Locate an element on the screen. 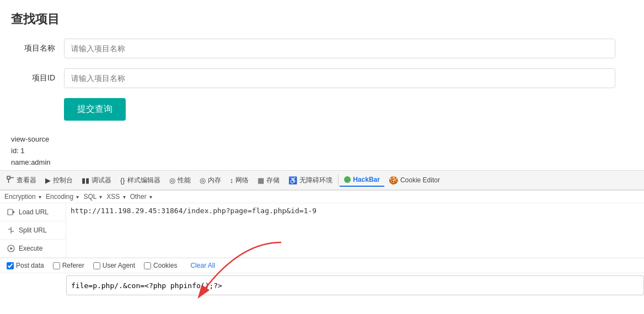 Image resolution: width=644 pixels, height=314 pixels. source-line3: name:admin is located at coordinates (322, 163).